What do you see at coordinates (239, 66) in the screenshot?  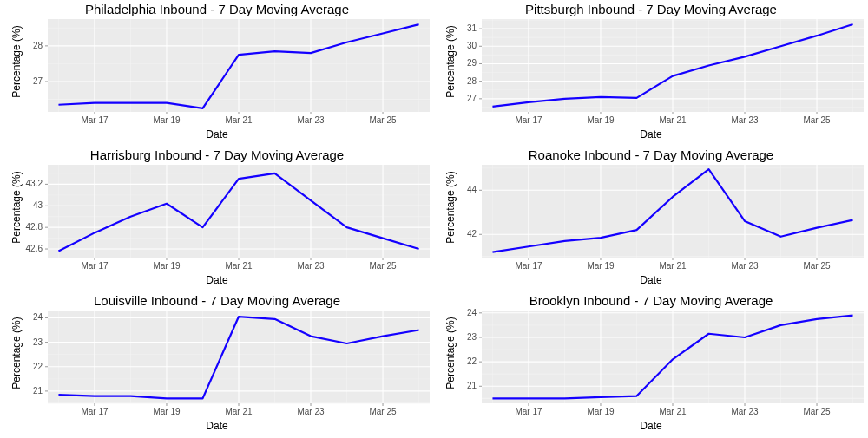 I see `plot-panel: Mar 17Mar 19Mar 21Mar 23Mar 252728` at bounding box center [239, 66].